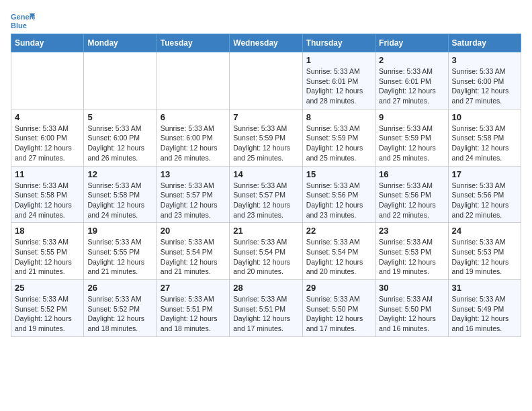 This screenshot has height=411, width=532. I want to click on weekday-header: Saturday, so click(484, 43).